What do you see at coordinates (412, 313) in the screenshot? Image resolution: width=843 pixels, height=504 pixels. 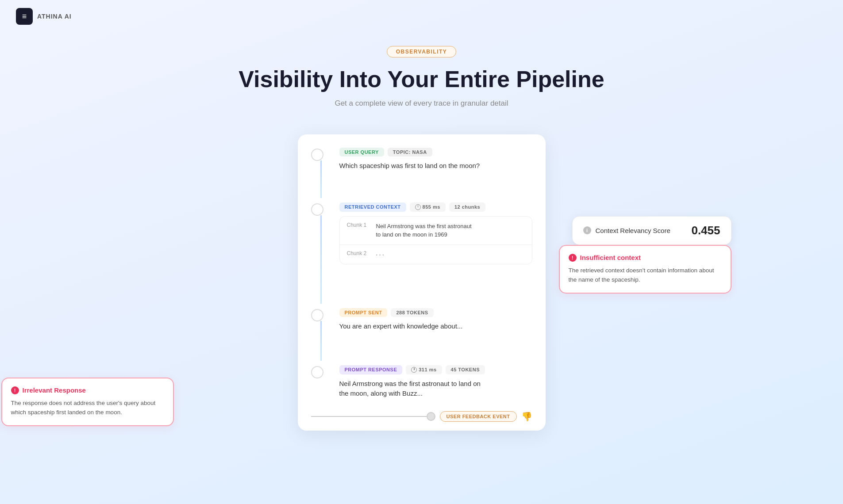 I see `tag-tokens-prompt-sent: 288 TOKENS` at bounding box center [412, 313].